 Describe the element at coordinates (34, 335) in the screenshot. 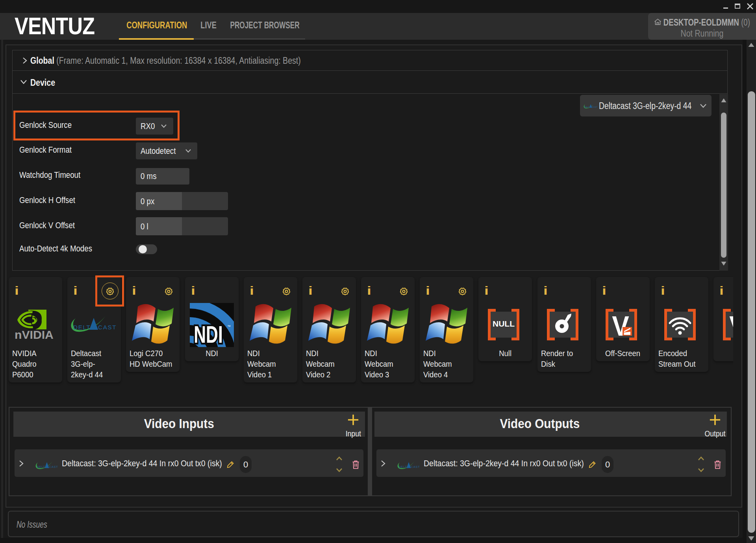

I see `svg-text: nVIDIA` at that location.